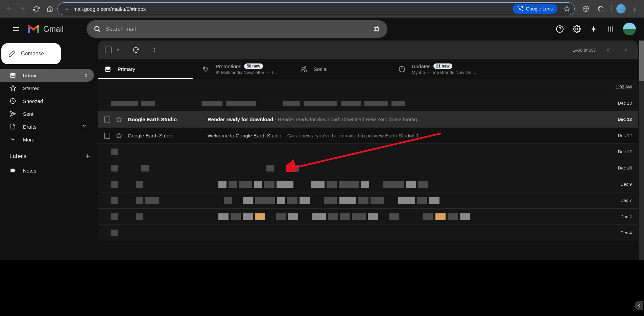 The image size is (644, 316). Describe the element at coordinates (53, 29) in the screenshot. I see `gmail-text: Gmail` at that location.